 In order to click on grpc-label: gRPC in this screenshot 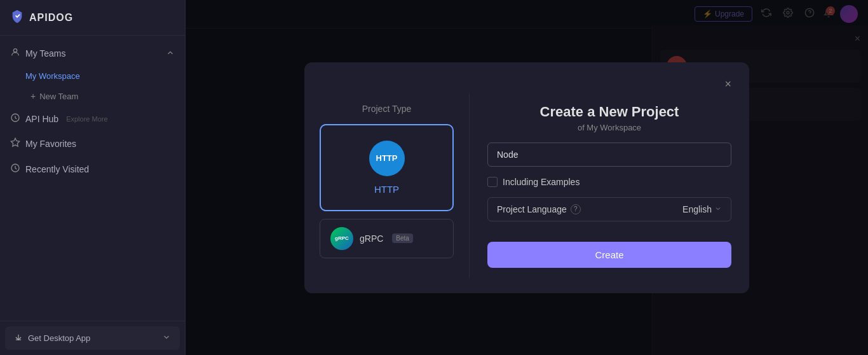, I will do `click(371, 239)`.